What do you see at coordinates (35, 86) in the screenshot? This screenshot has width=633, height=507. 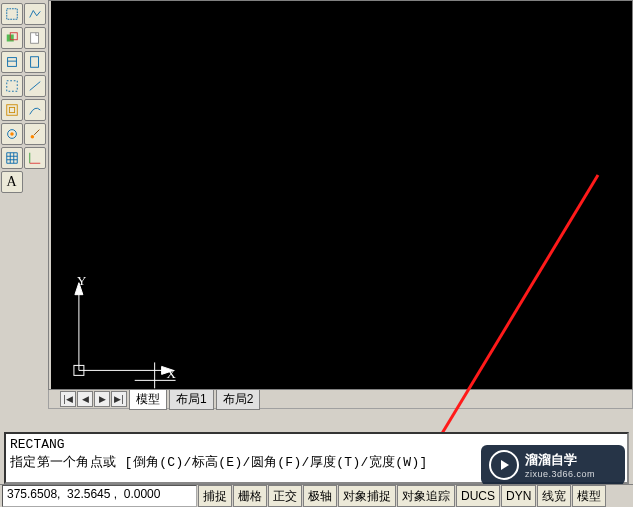 I see `tool-line` at bounding box center [35, 86].